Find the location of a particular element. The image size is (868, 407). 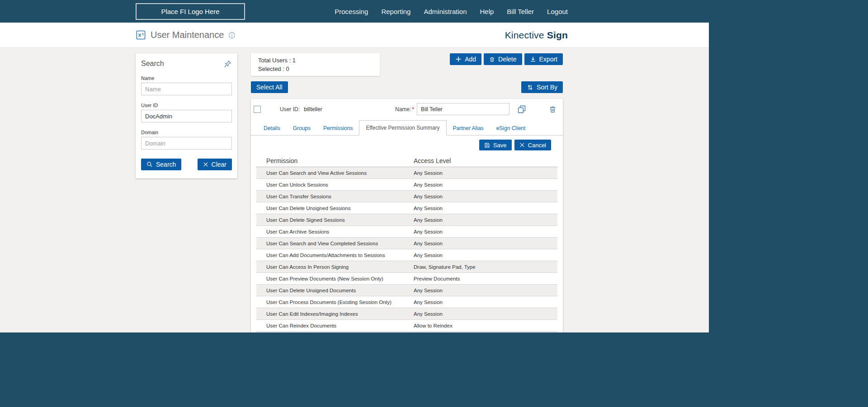

user-row-checkbox is located at coordinates (257, 109).